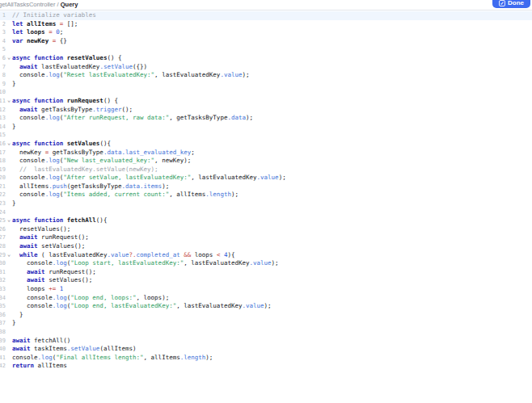  What do you see at coordinates (266, 136) in the screenshot?
I see `code-line: 15` at bounding box center [266, 136].